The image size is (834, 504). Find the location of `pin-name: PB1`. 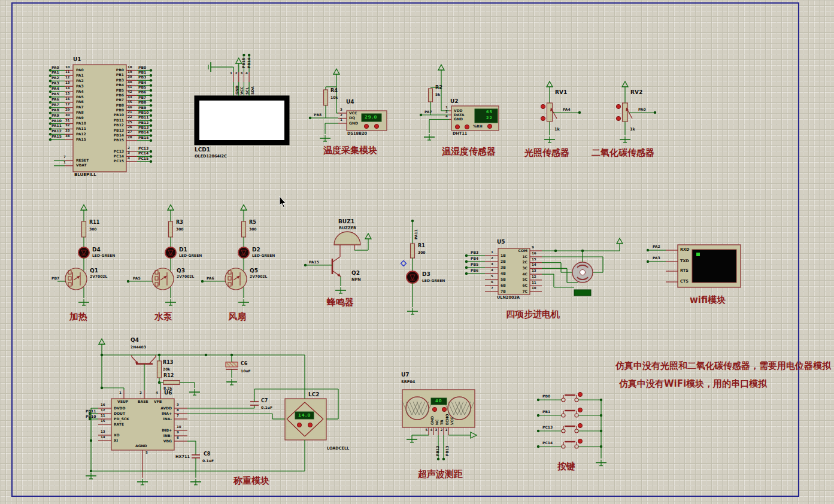

pin-name: PB1 is located at coordinates (116, 75).